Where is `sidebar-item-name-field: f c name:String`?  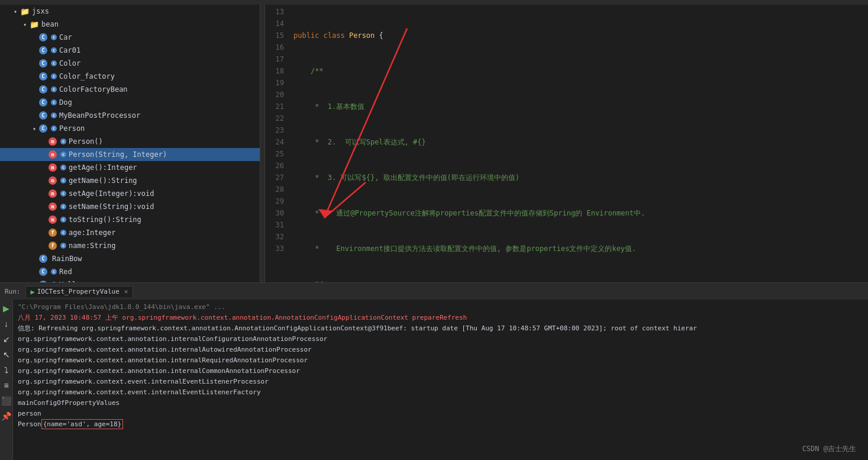 sidebar-item-name-field: f c name:String is located at coordinates (130, 246).